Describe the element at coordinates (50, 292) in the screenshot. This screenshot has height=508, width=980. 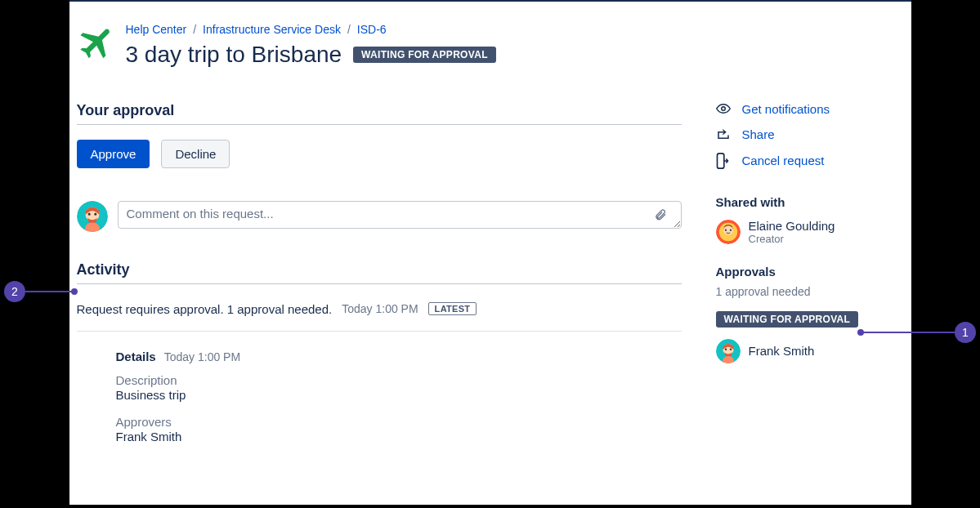
I see `callout-2-line` at that location.